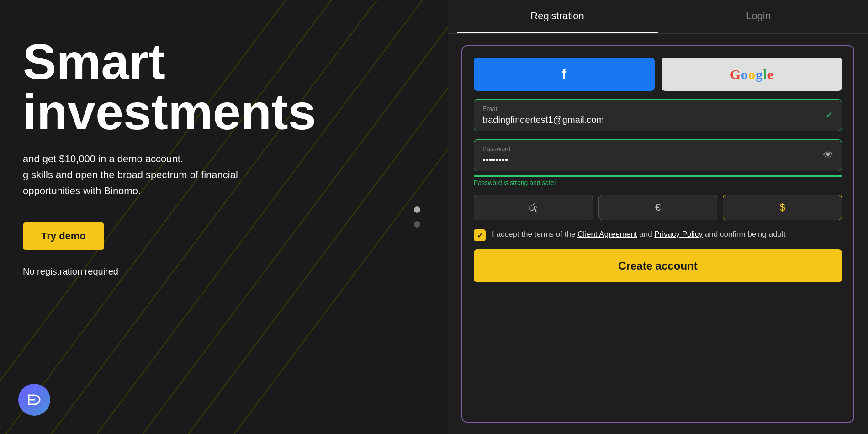 Image resolution: width=868 pixels, height=434 pixels. Describe the element at coordinates (64, 236) in the screenshot. I see `try-demo-button: Try demo` at that location.